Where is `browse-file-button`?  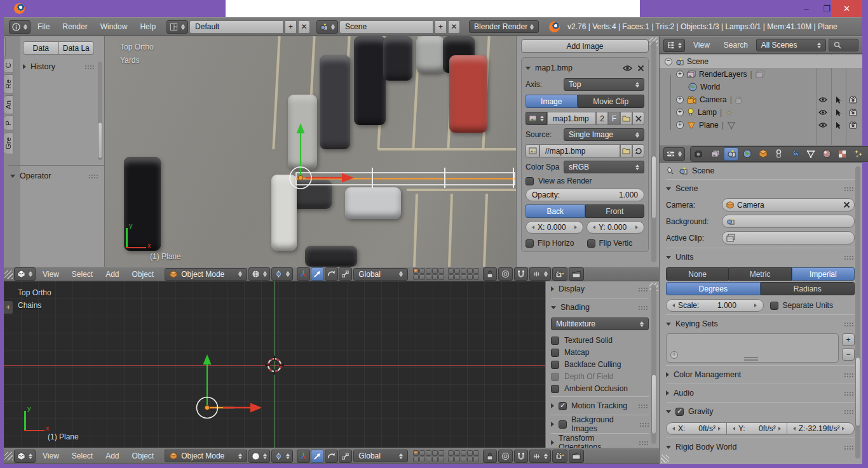 browse-file-button is located at coordinates (627, 151).